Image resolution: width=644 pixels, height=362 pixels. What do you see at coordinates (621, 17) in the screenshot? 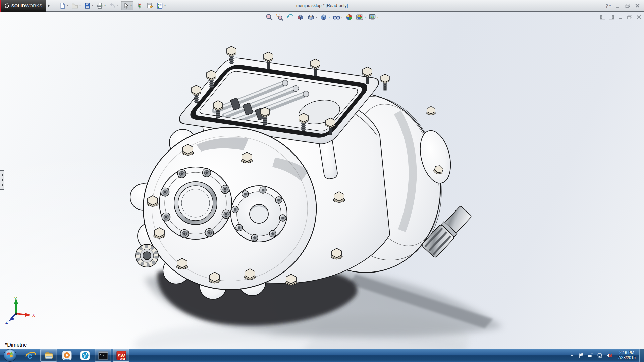
I see `document-window-controls` at bounding box center [621, 17].